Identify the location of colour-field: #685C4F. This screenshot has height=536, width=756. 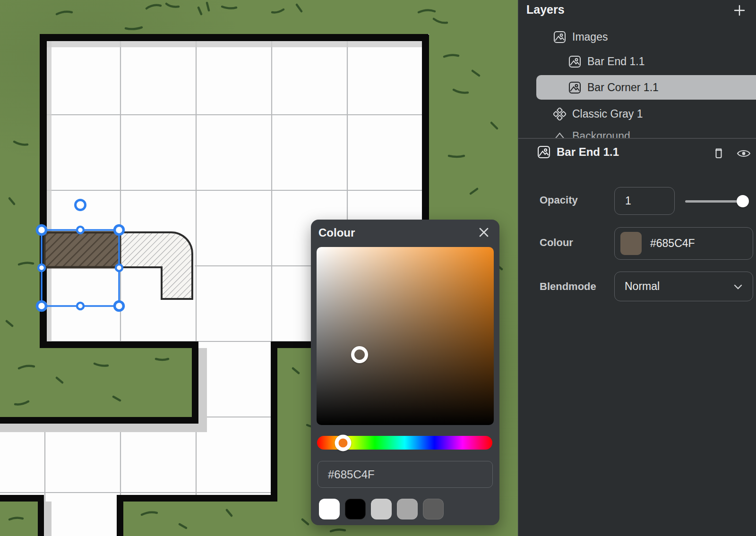
(684, 244).